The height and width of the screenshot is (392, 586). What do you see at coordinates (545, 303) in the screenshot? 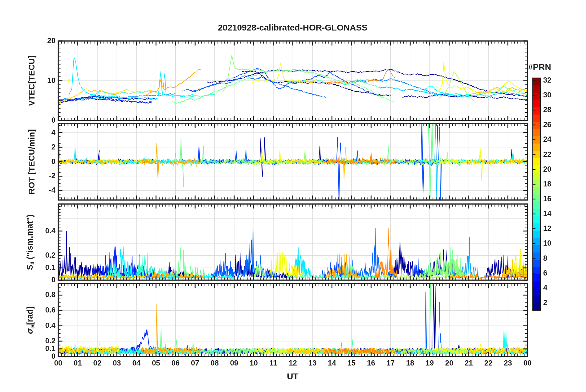
I see `colorbar-tick-label: 2` at bounding box center [545, 303].